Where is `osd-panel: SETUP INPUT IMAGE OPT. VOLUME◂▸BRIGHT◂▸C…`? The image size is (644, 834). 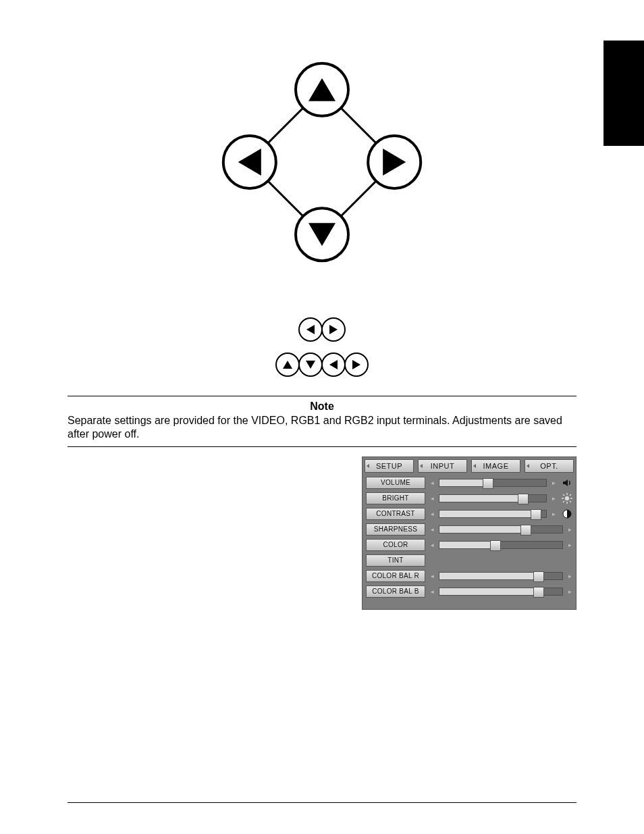 osd-panel: SETUP INPUT IMAGE OPT. VOLUME◂▸BRIGHT◂▸C… is located at coordinates (469, 533).